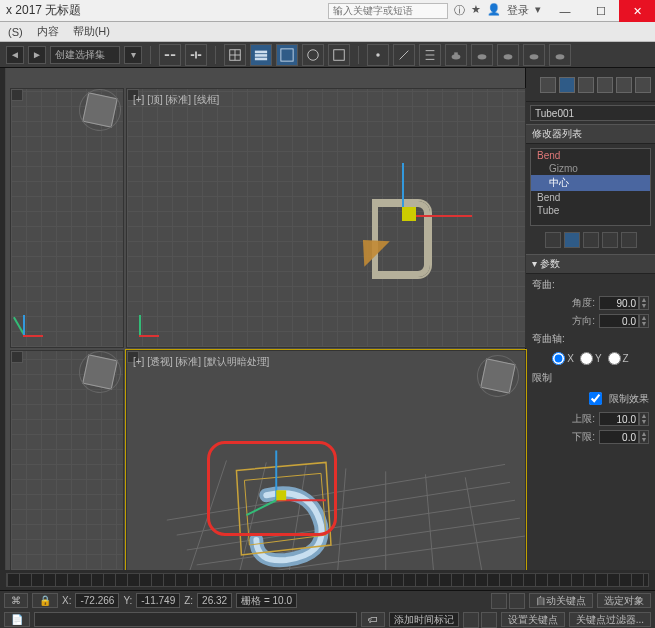  What do you see at coordinates (388, 11) in the screenshot?
I see `help-search-input` at bounding box center [388, 11].